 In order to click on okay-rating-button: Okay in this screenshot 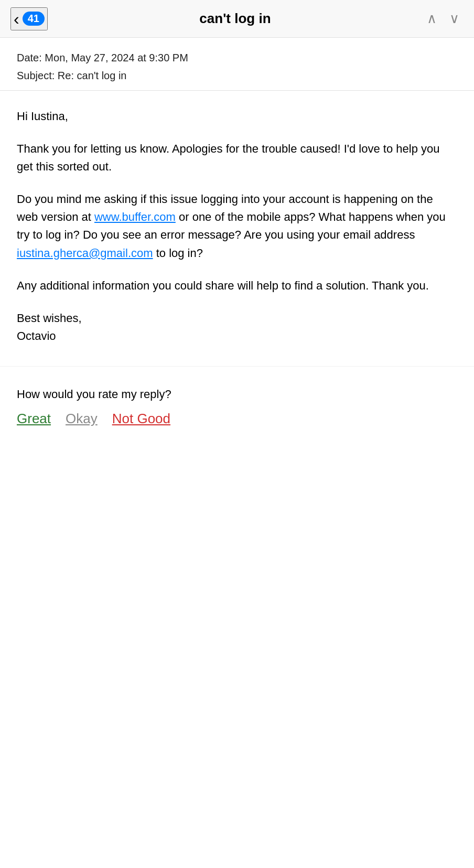, I will do `click(82, 419)`.